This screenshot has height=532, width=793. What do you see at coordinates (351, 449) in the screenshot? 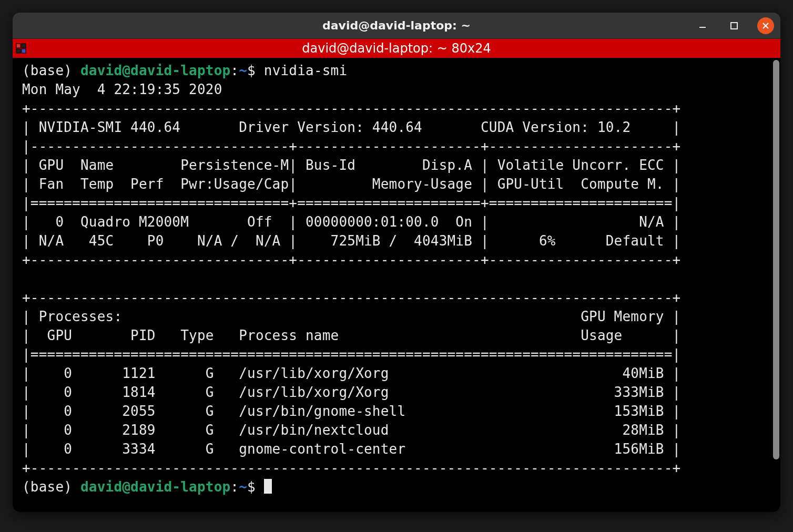
I see `smi-proc-row: | 0 3334 G gnome-control-center 156MiB |` at bounding box center [351, 449].